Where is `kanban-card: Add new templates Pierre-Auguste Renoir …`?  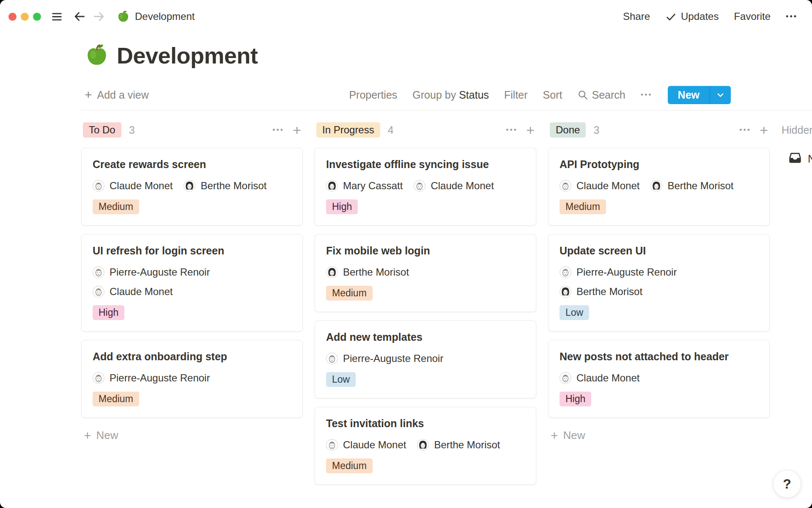 kanban-card: Add new templates Pierre-Auguste Renoir … is located at coordinates (425, 359).